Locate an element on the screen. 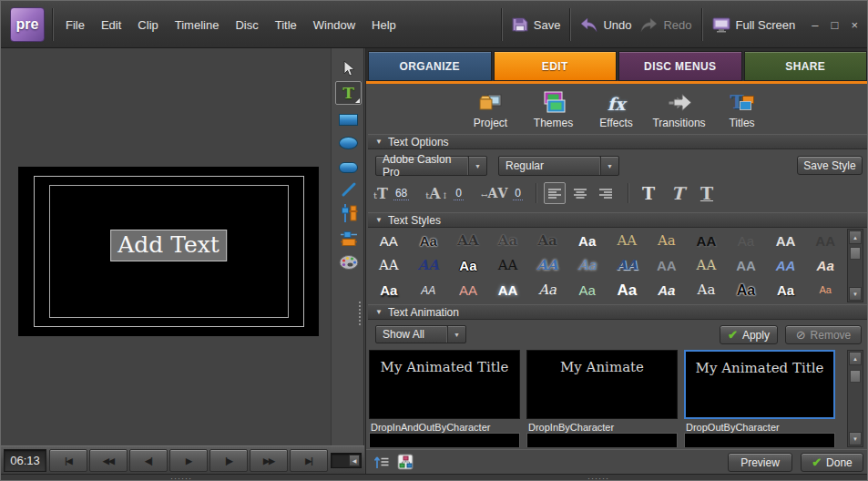  menu-item: Clip is located at coordinates (148, 26).